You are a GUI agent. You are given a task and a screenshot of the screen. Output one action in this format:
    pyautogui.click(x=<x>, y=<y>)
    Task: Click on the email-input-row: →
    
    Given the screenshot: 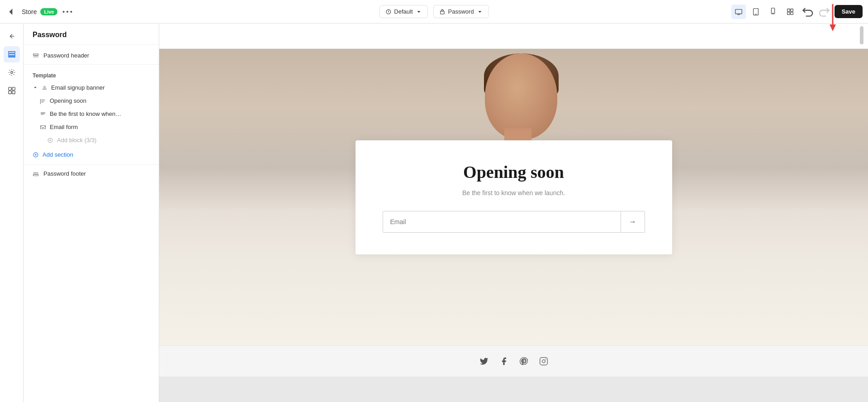 What is the action you would take?
    pyautogui.click(x=514, y=222)
    